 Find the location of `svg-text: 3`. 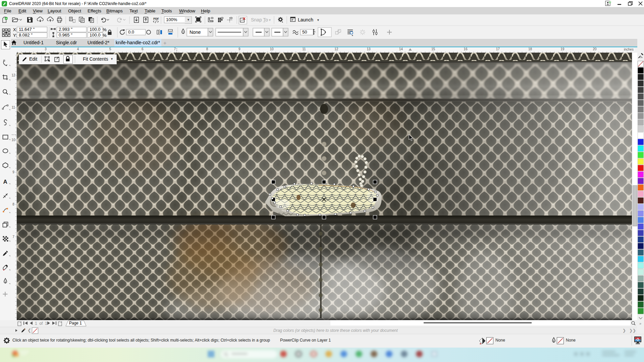

svg-text: 3 is located at coordinates (46, 49).